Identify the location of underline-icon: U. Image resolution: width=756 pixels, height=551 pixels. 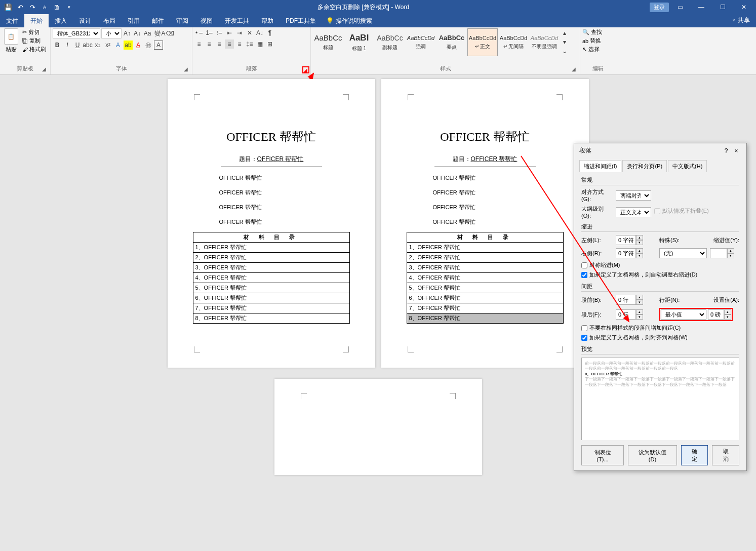
(77, 45).